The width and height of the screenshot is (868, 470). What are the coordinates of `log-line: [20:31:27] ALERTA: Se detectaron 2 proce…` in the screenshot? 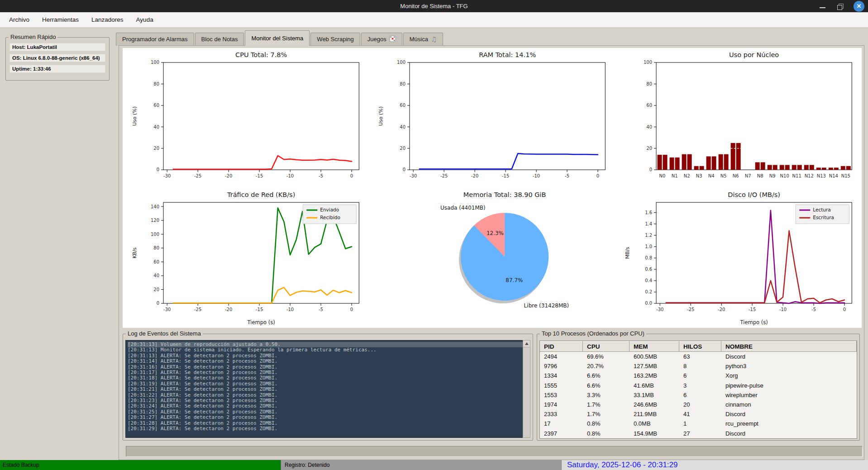 It's located at (325, 417).